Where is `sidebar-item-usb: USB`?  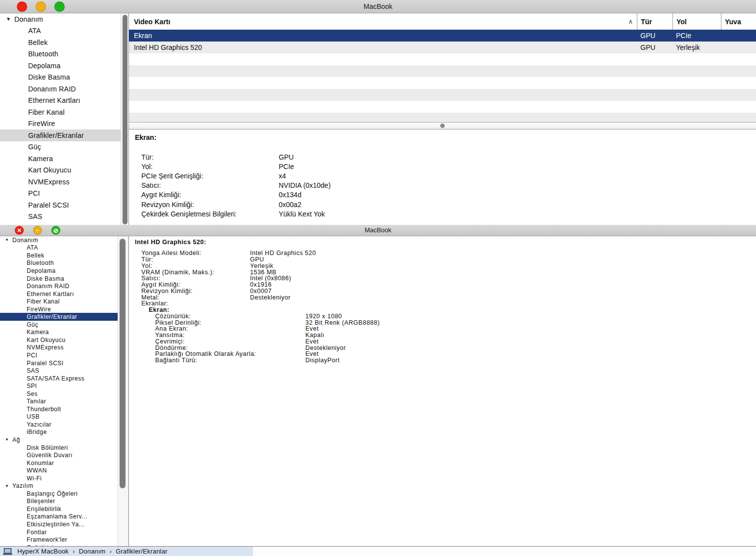
sidebar-item-usb: USB is located at coordinates (59, 417).